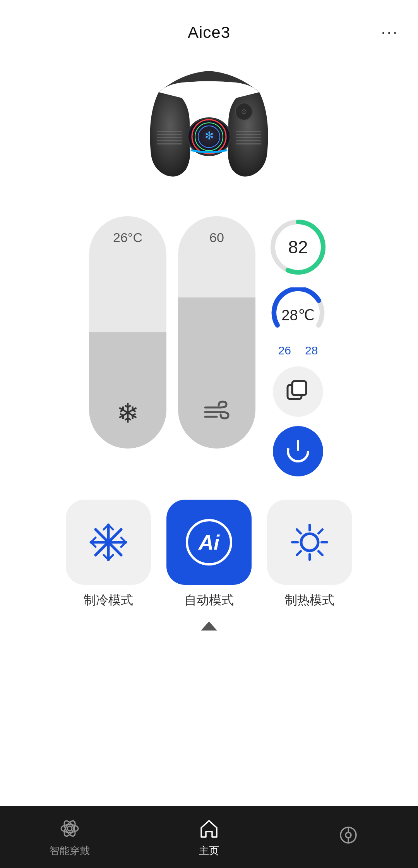 The width and height of the screenshot is (418, 868). Describe the element at coordinates (209, 600) in the screenshot. I see `auto-mode-label: 自动模式` at that location.